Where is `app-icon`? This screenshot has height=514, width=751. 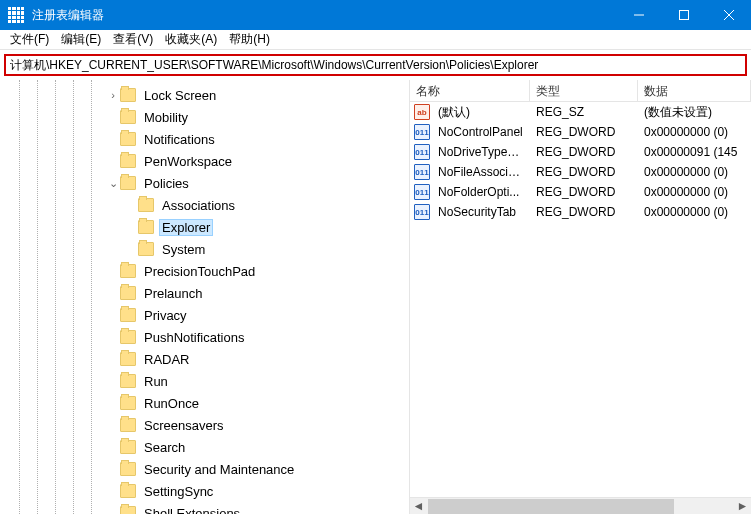
app-icon is located at coordinates (16, 15).